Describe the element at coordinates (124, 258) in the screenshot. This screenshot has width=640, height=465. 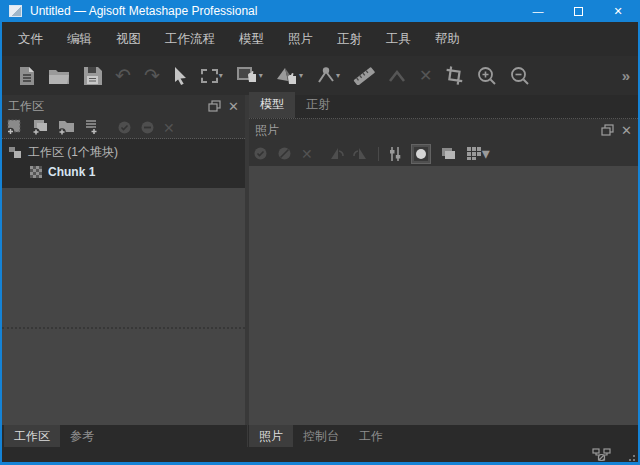
I see `workspace-empty-area` at that location.